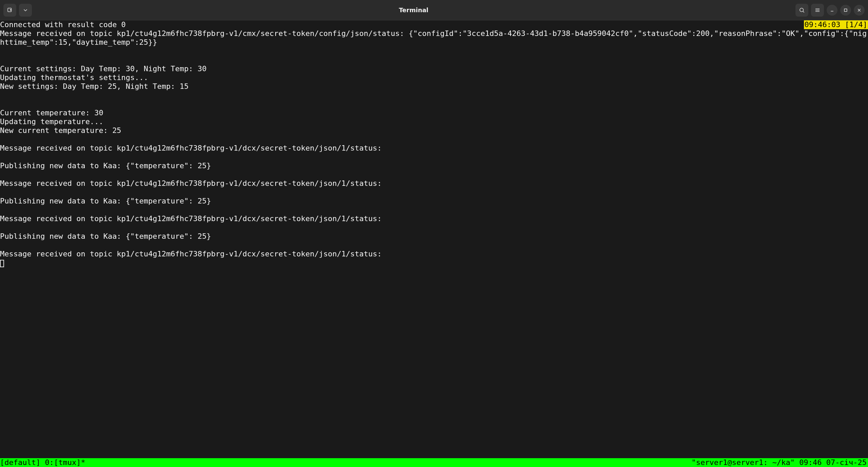 Image resolution: width=868 pixels, height=467 pixels. I want to click on titlebar-right, so click(830, 10).